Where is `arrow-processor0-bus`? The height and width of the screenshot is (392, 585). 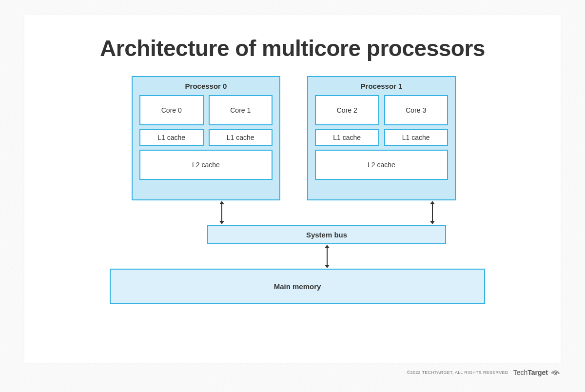 arrow-processor0-bus is located at coordinates (222, 213).